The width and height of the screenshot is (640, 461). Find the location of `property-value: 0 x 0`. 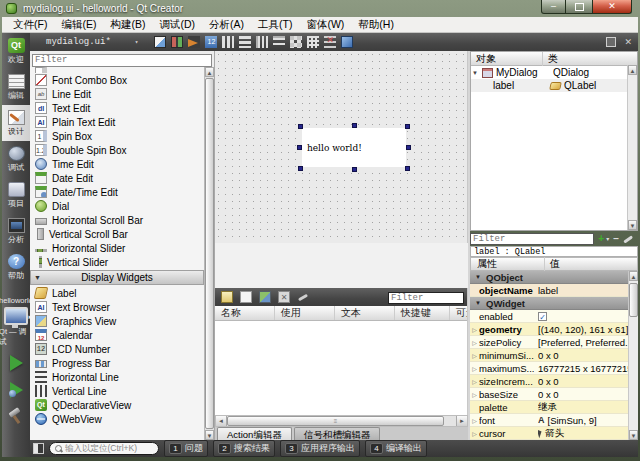

property-value: 0 x 0 is located at coordinates (583, 382).